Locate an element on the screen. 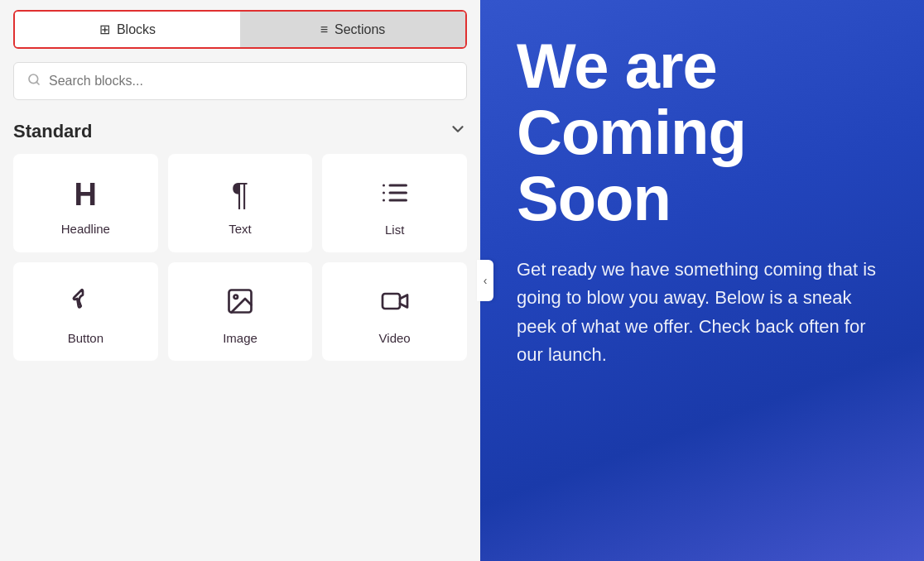  list-icon is located at coordinates (395, 194).